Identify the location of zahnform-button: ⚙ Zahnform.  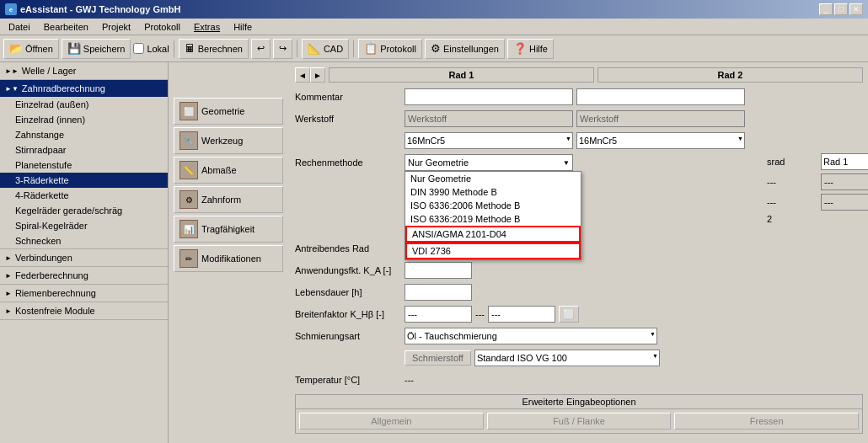
(228, 200).